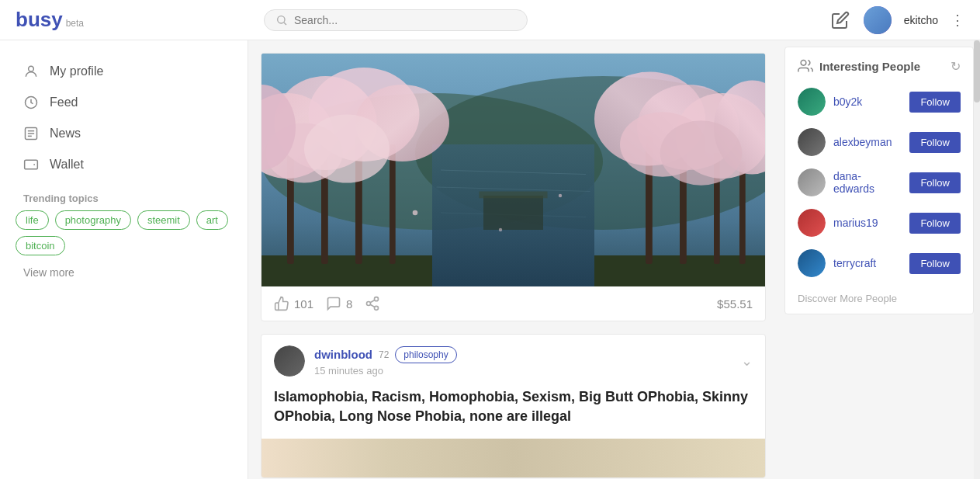  What do you see at coordinates (546, 20) in the screenshot?
I see `search-area` at bounding box center [546, 20].